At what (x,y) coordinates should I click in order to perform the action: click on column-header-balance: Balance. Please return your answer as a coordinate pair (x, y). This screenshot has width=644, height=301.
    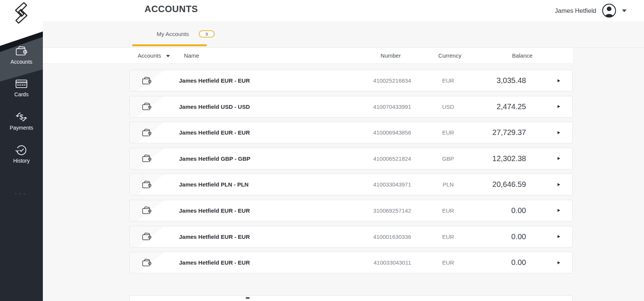
    Looking at the image, I should click on (522, 55).